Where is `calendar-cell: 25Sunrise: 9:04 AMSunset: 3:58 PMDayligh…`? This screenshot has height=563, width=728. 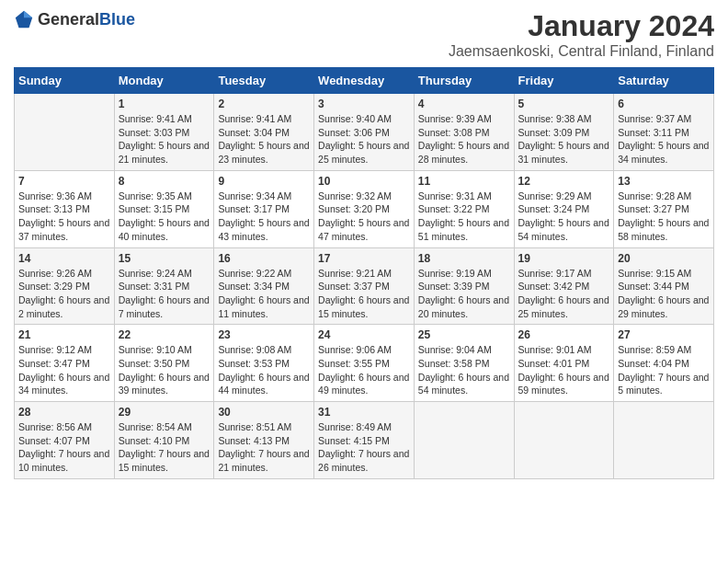
calendar-cell: 25Sunrise: 9:04 AMSunset: 3:58 PMDayligh… is located at coordinates (463, 363).